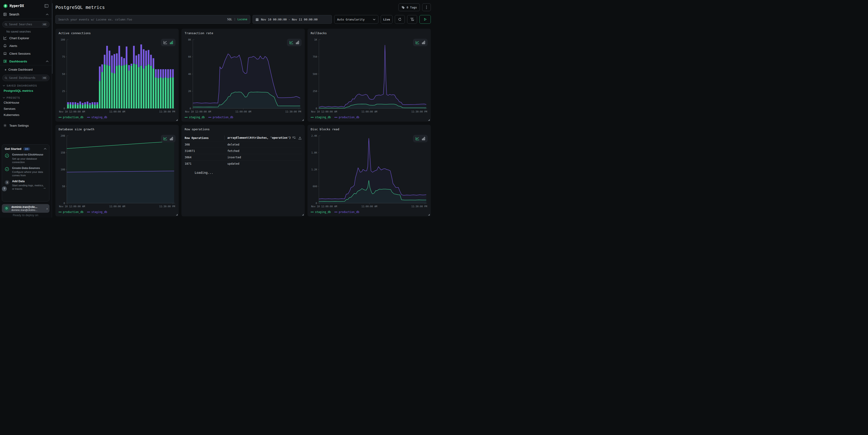  I want to click on preset-services: Services, so click(26, 109).